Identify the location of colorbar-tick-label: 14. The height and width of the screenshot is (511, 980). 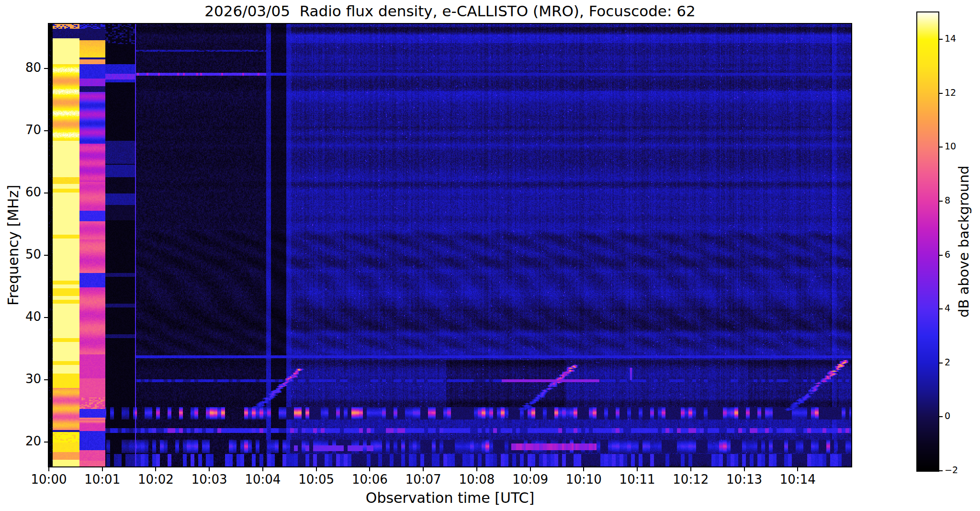
(950, 38).